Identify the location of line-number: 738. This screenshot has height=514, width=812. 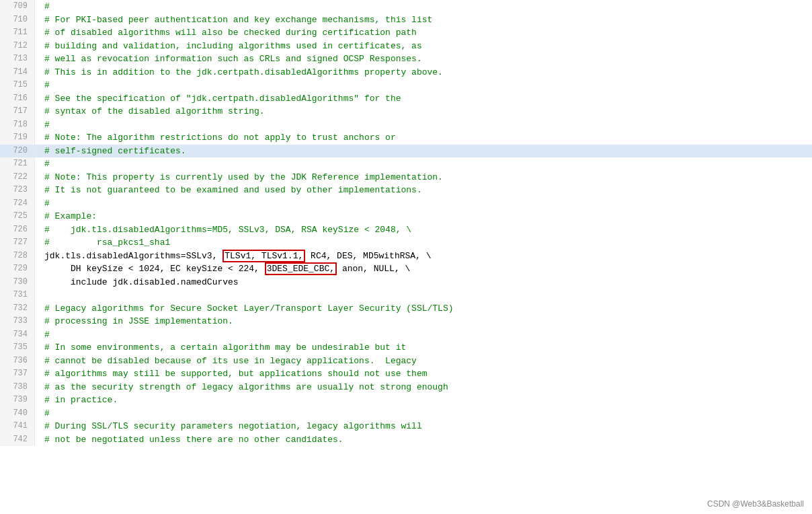
(17, 388).